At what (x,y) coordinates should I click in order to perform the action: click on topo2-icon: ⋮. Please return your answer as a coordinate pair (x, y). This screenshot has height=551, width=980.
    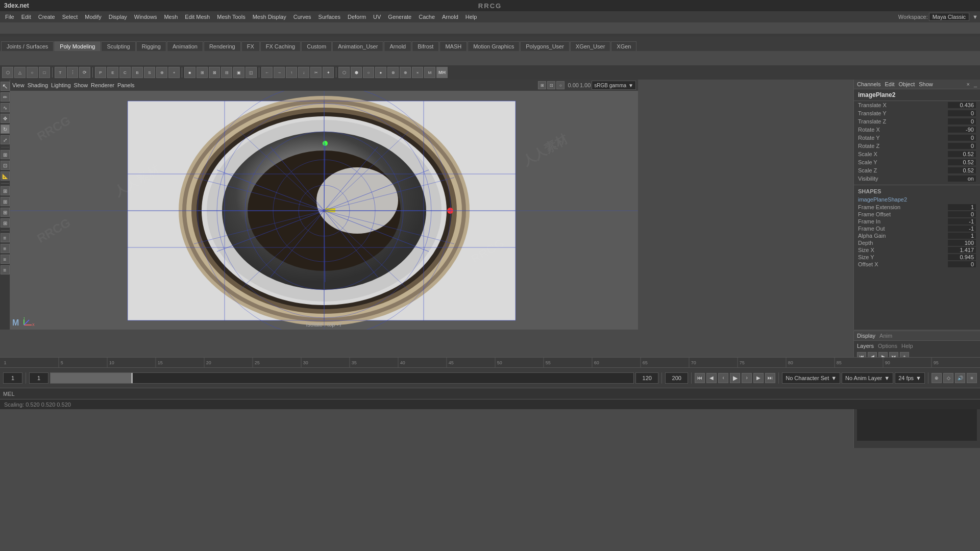
    Looking at the image, I should click on (72, 72).